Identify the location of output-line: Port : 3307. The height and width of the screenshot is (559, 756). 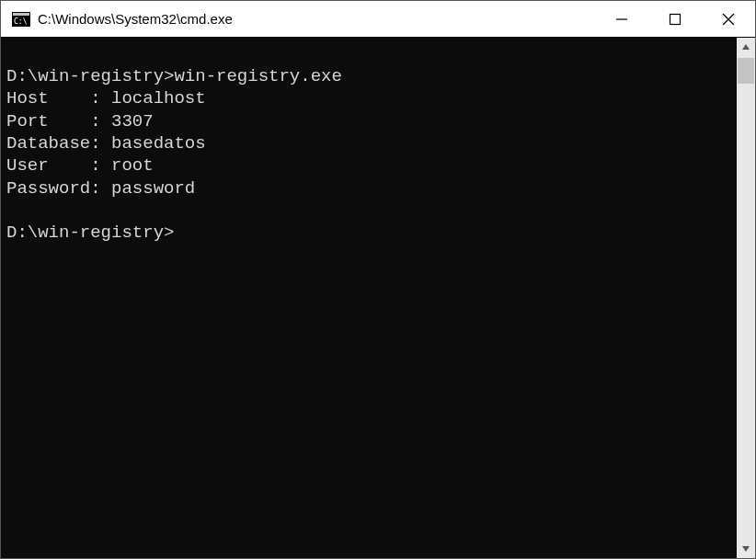
(80, 121).